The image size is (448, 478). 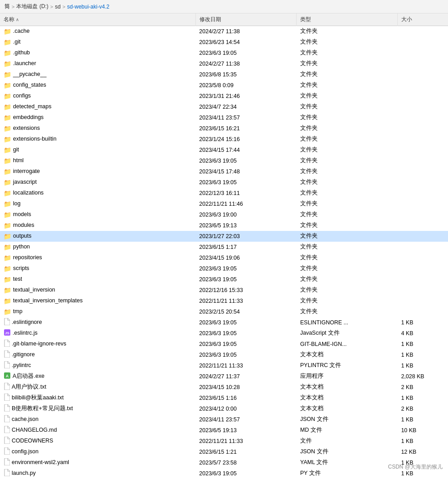 What do you see at coordinates (423, 20) in the screenshot?
I see `col-header-size: 大小` at bounding box center [423, 20].